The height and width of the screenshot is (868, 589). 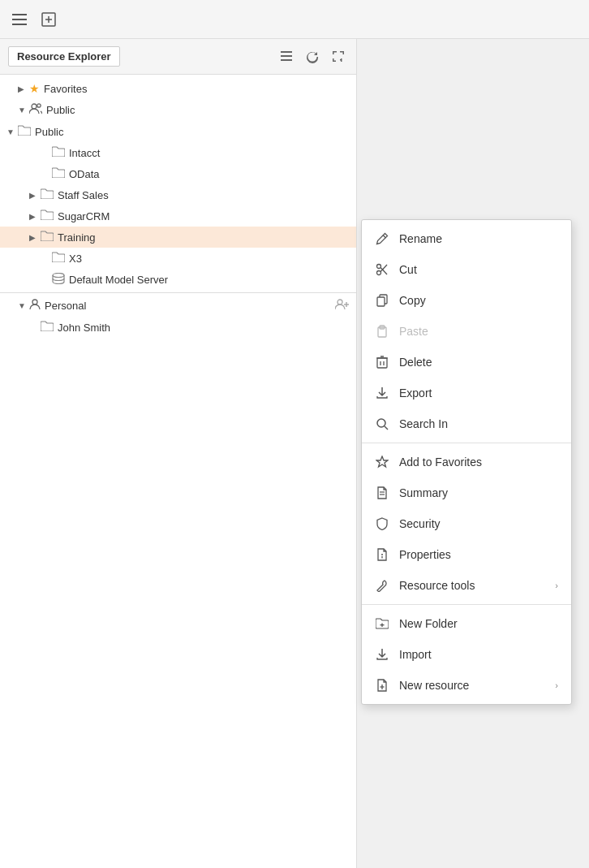 I want to click on rename-label: Rename, so click(x=479, y=239).